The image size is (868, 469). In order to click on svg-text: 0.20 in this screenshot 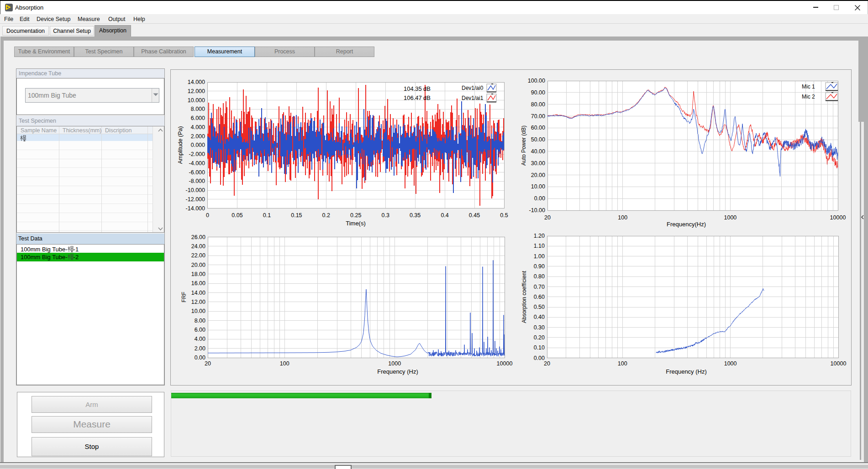, I will do `click(539, 338)`.